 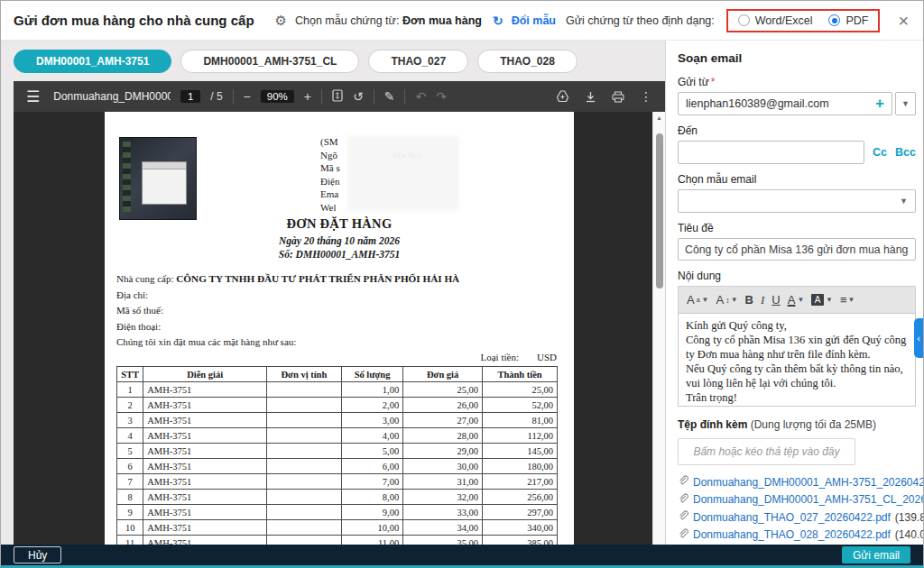 What do you see at coordinates (713, 425) in the screenshot?
I see `attachments-label: Tệp đính kèm` at bounding box center [713, 425].